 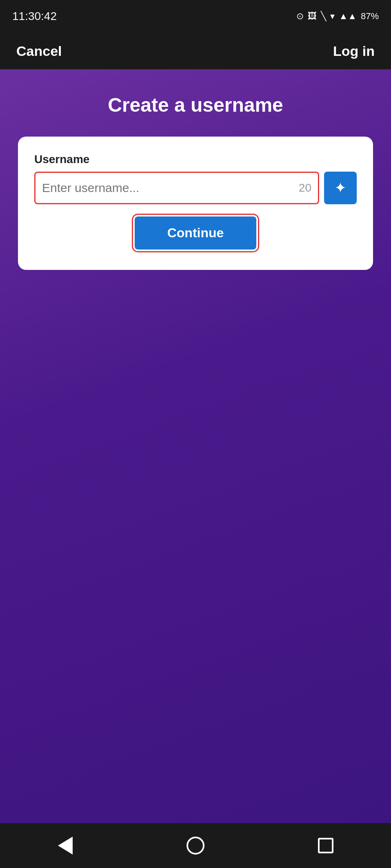 I want to click on camera-icon: ⊙, so click(x=300, y=16).